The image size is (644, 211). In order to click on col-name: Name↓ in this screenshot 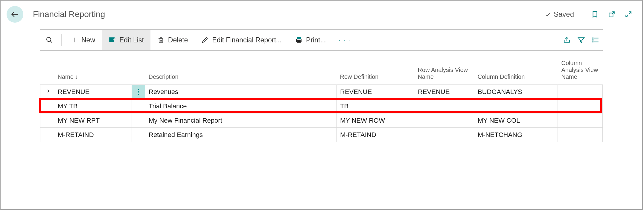, I will do `click(93, 71)`.